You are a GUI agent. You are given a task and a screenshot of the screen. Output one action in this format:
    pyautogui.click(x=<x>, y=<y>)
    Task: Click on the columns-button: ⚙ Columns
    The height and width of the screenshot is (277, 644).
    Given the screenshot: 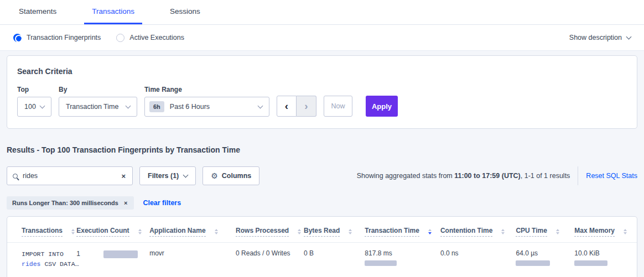 What is the action you would take?
    pyautogui.click(x=231, y=176)
    